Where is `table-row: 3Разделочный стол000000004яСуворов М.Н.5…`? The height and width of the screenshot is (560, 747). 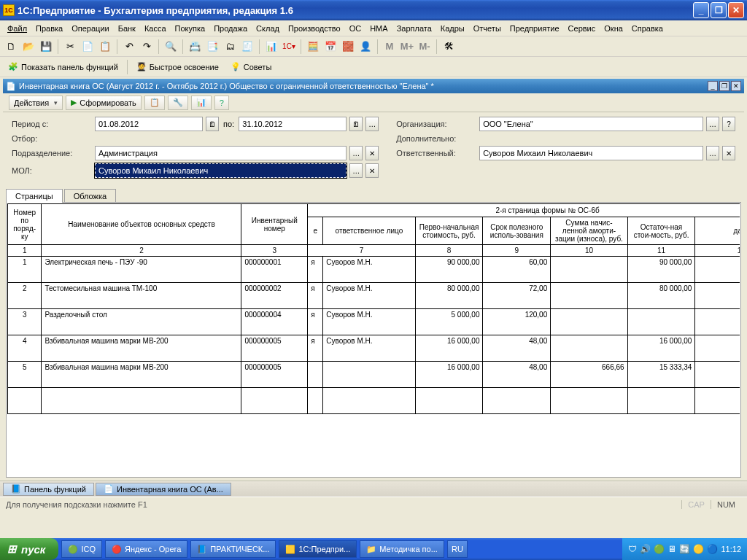 table-row: 3Разделочный стол000000004яСуворов М.Н.5… is located at coordinates (374, 322).